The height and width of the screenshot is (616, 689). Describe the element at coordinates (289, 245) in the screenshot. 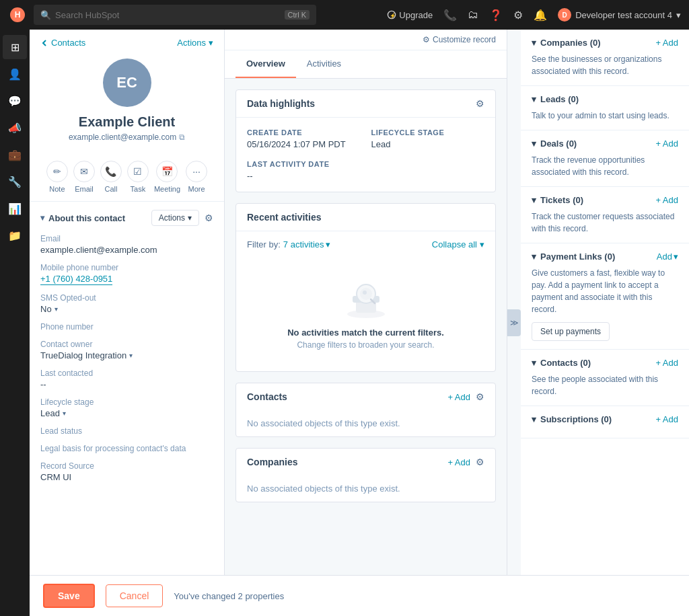

I see `filter-by-label: Filter by: 7 activities ▾` at that location.